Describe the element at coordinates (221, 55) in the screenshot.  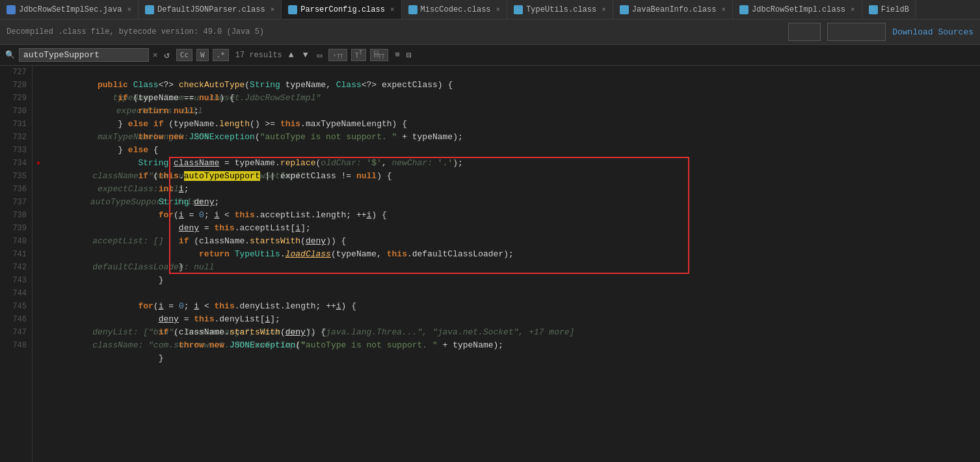
I see `regex-button: .*` at that location.